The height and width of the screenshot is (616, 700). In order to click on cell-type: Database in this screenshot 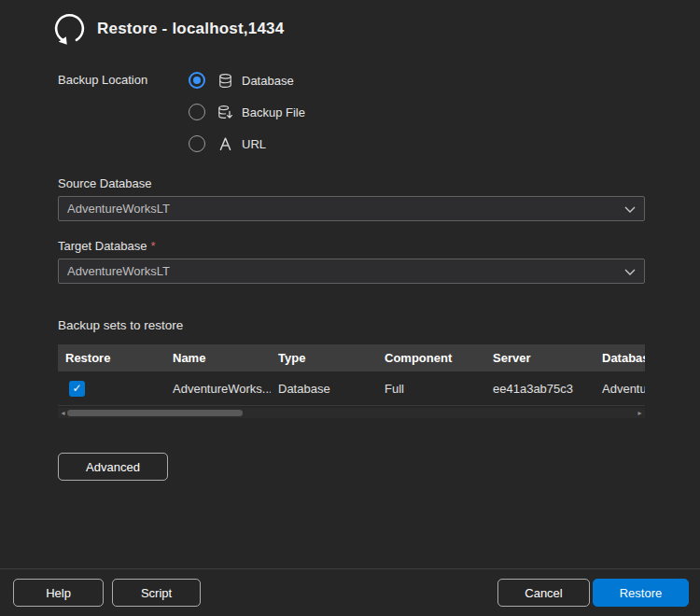, I will do `click(324, 388)`.